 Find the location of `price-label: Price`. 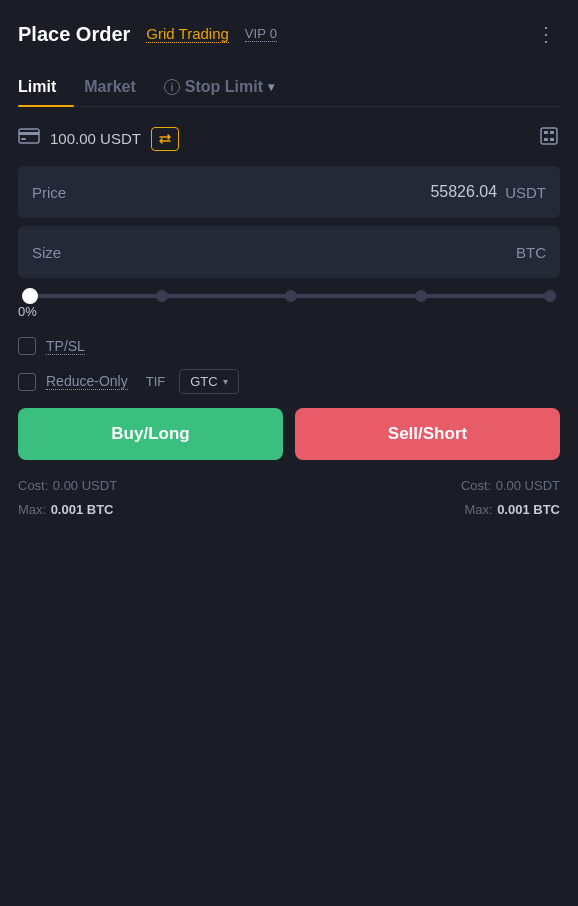

price-label: Price is located at coordinates (231, 192).